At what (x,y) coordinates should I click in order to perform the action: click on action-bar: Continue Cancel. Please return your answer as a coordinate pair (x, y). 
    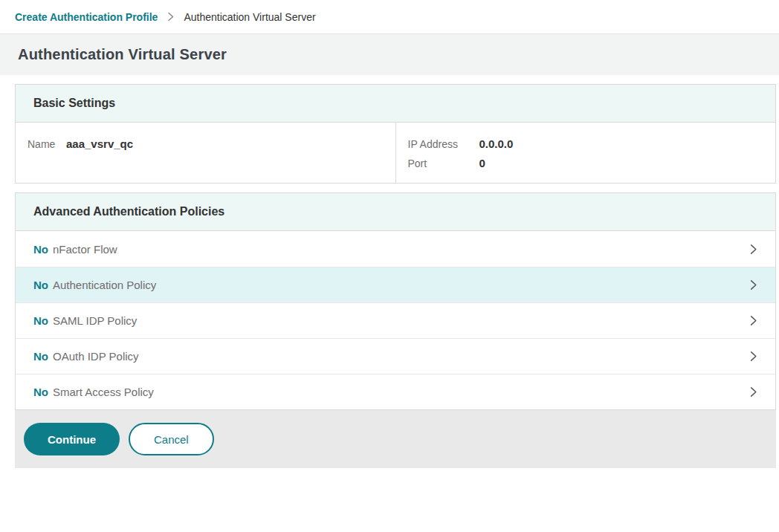
    Looking at the image, I should click on (395, 439).